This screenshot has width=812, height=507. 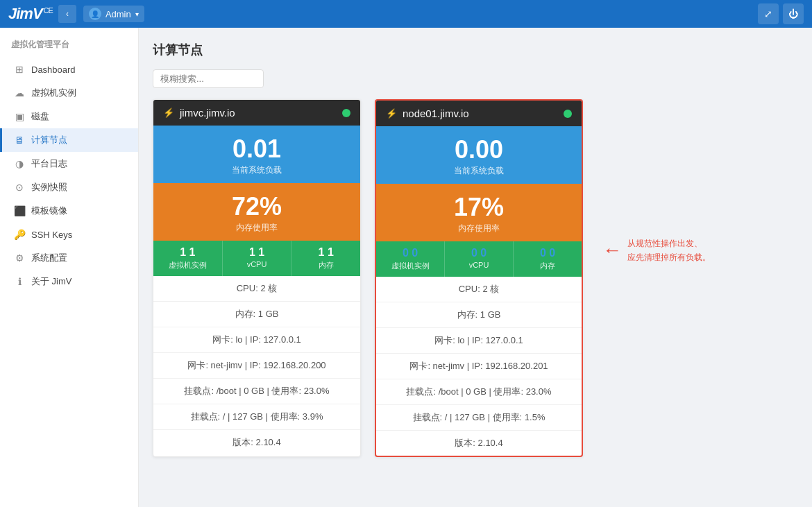 What do you see at coordinates (793, 14) in the screenshot?
I see `power-button: ⏻` at bounding box center [793, 14].